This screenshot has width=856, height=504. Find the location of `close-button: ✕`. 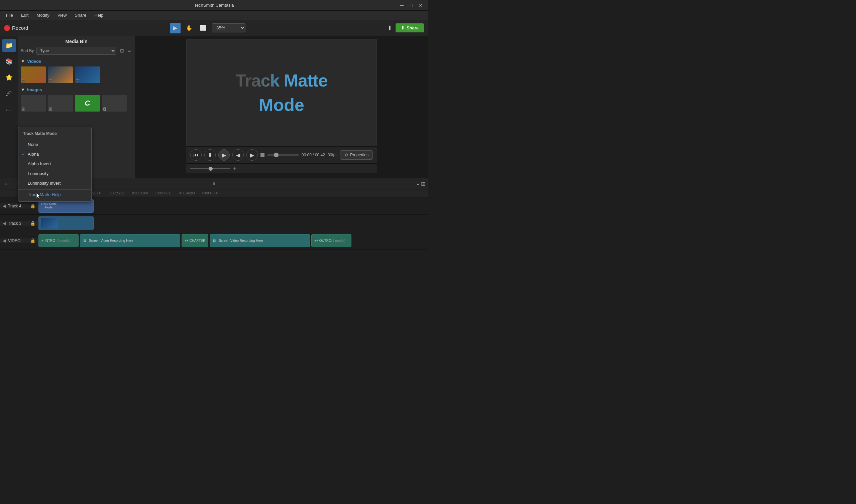

close-button: ✕ is located at coordinates (421, 5).